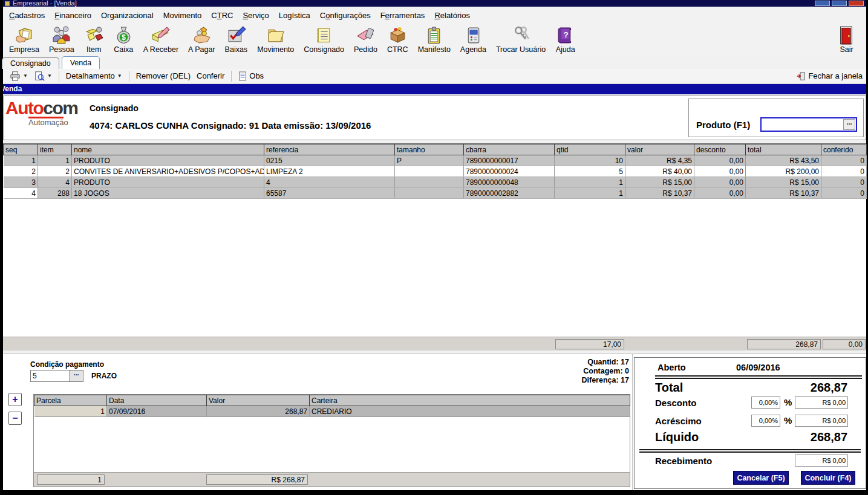 The image size is (868, 495). What do you see at coordinates (829, 388) in the screenshot?
I see `total-value: 268,87` at bounding box center [829, 388].